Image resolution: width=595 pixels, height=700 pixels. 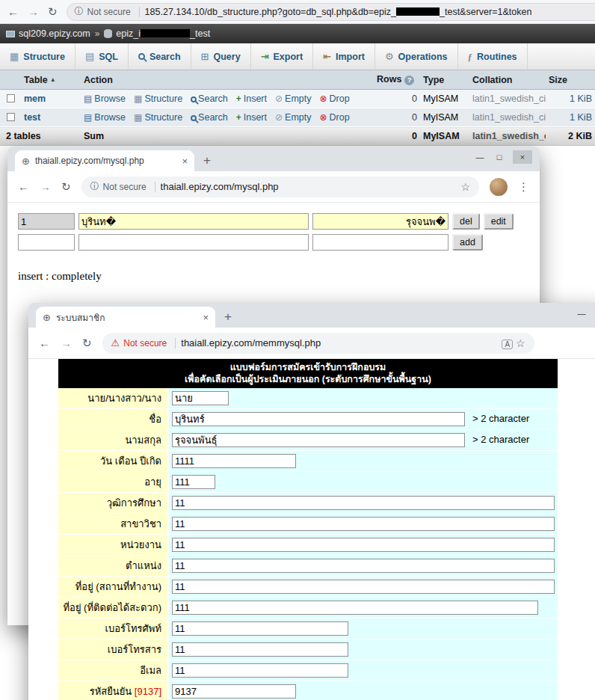 What do you see at coordinates (330, 12) in the screenshot?
I see `address-bar: ⓘ Not secure 185.27.134.10/db_structure.…` at bounding box center [330, 12].